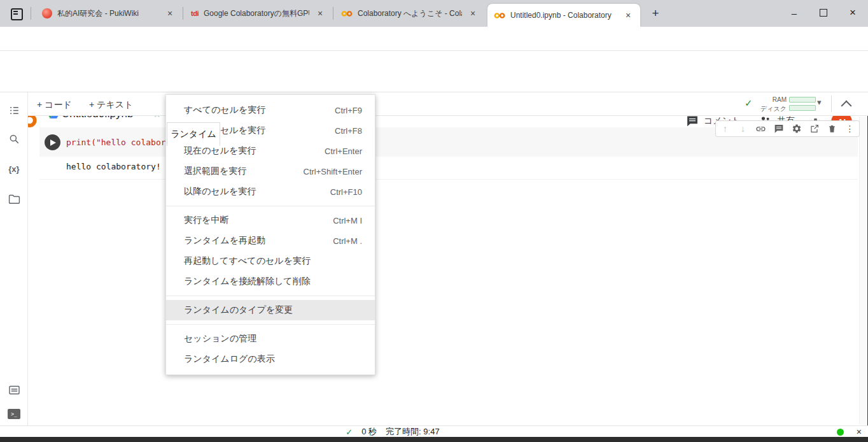 The height and width of the screenshot is (442, 868). I want to click on move-cell-down-icon: ↓, so click(743, 129).